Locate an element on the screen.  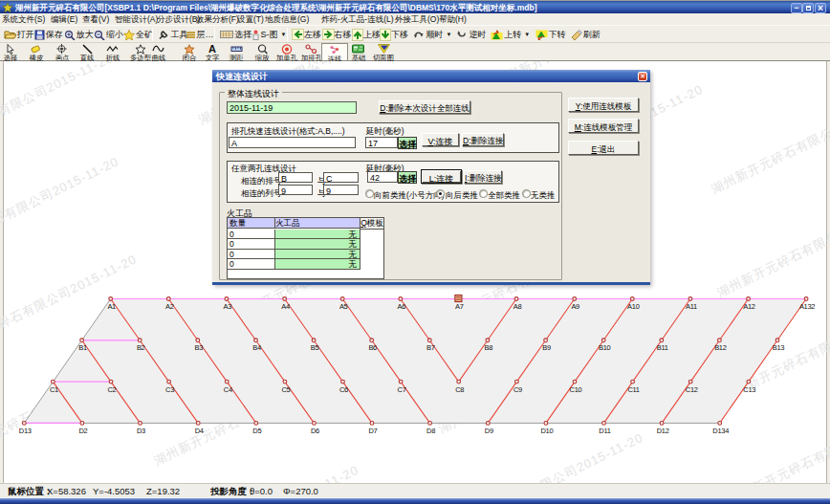
svg-text: B12 is located at coordinates (721, 348).